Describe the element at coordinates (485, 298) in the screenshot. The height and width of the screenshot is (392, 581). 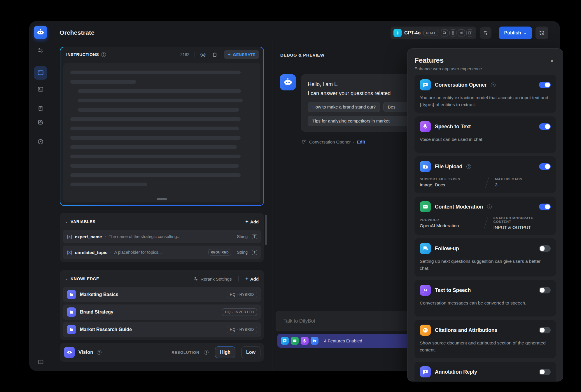
I see `feature-card-text-to-speech: T Text to Speech Conversation messages c…` at that location.